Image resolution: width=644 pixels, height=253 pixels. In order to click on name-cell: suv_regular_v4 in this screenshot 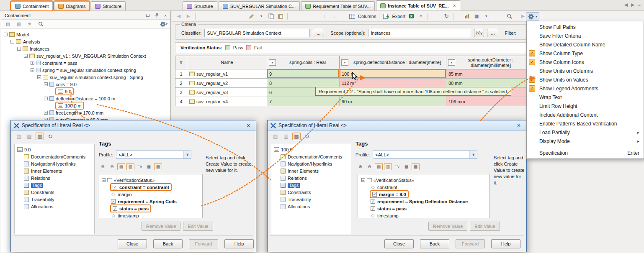, I will do `click(227, 102)`.